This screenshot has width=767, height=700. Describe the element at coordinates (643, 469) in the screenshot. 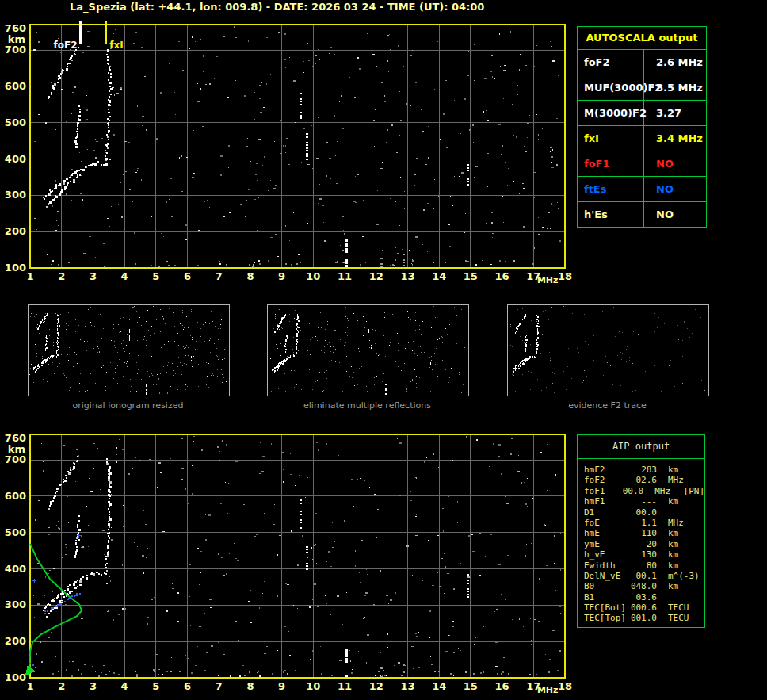

I see `aip-value: 283` at that location.